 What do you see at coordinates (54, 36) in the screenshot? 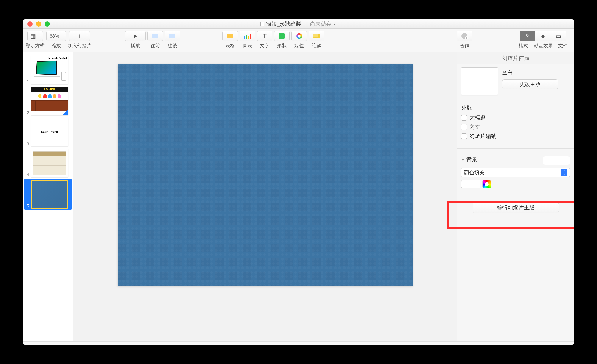
I see `zoom-value: 68%` at bounding box center [54, 36].